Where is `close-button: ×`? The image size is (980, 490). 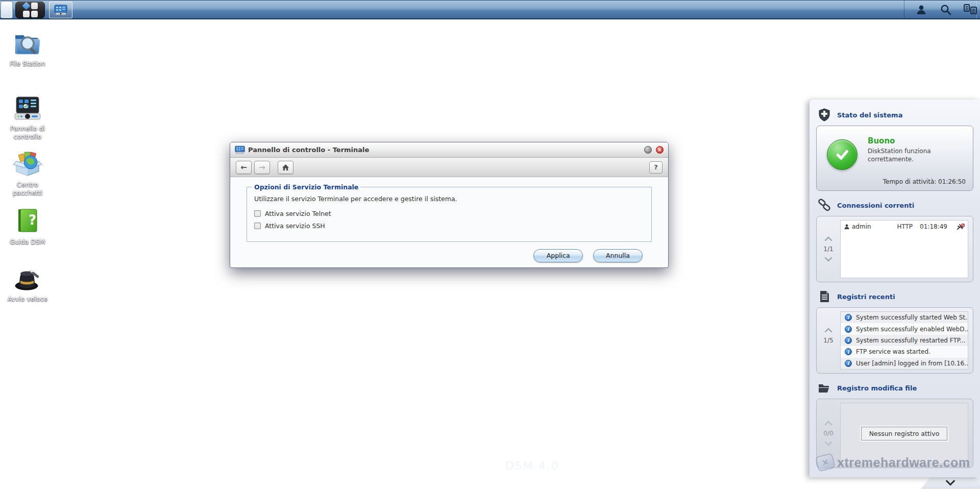
close-button: × is located at coordinates (659, 150).